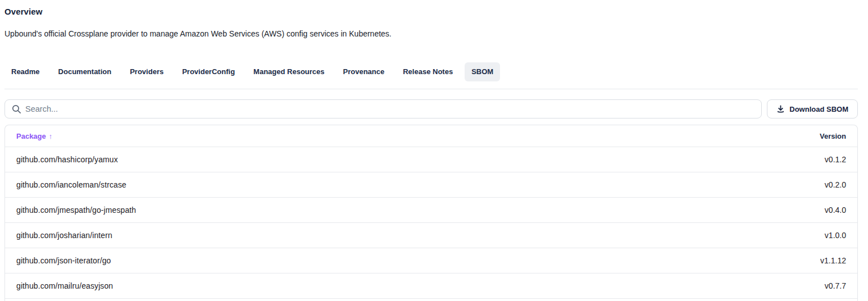 Image resolution: width=868 pixels, height=301 pixels. I want to click on sort-ascending-icon: ↑, so click(51, 136).